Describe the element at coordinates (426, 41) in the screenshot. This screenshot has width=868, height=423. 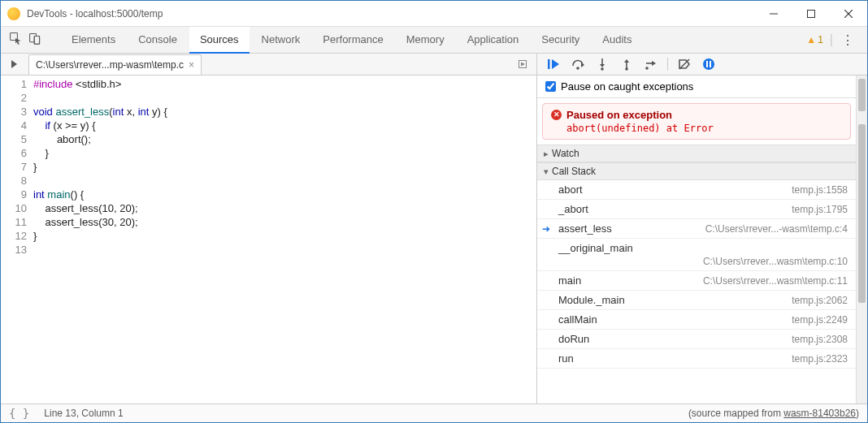
I see `tab-memory: Memory` at that location.